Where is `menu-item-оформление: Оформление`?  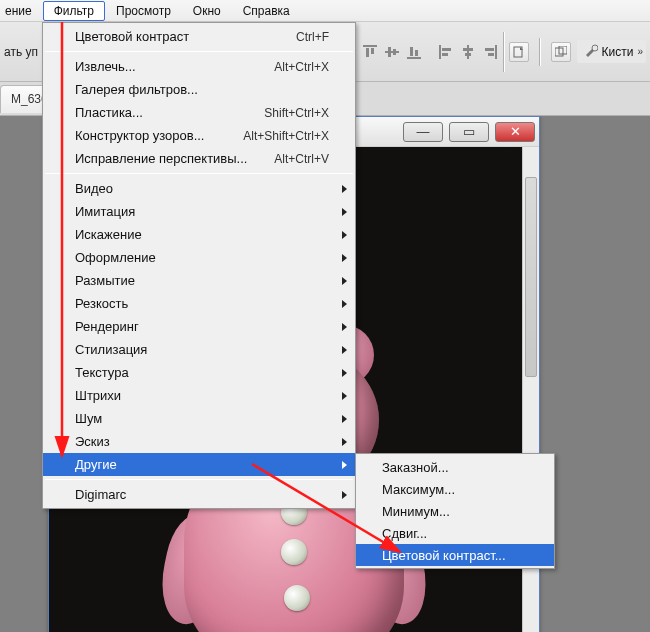
menu-item-оформление: Оформление is located at coordinates (199, 258).